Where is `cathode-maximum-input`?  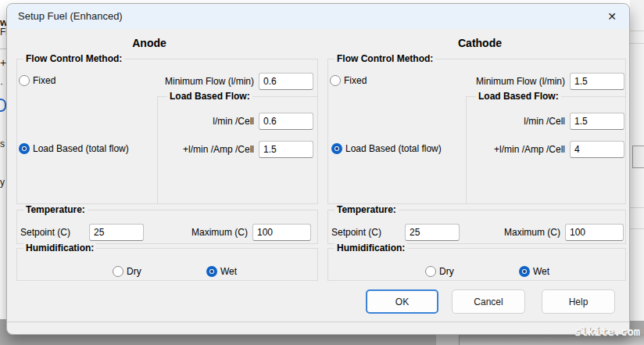
cathode-maximum-input is located at coordinates (594, 232).